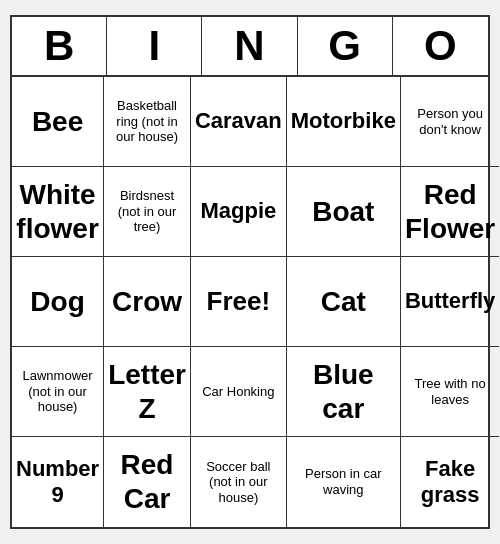 Image resolution: width=500 pixels, height=544 pixels. Describe the element at coordinates (250, 46) in the screenshot. I see `bingo-letter-n: N` at that location.